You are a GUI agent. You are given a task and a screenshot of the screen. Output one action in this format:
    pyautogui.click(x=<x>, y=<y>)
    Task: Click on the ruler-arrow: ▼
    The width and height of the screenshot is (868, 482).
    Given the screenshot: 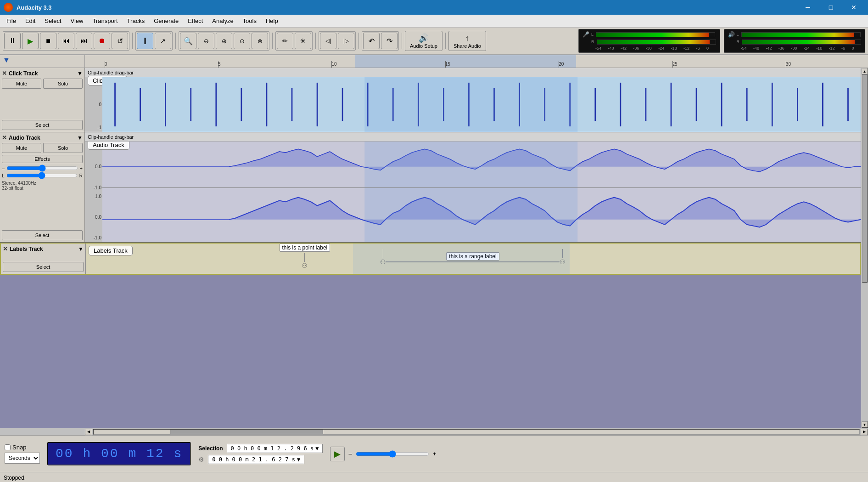 What is the action you would take?
    pyautogui.click(x=42, y=62)
    